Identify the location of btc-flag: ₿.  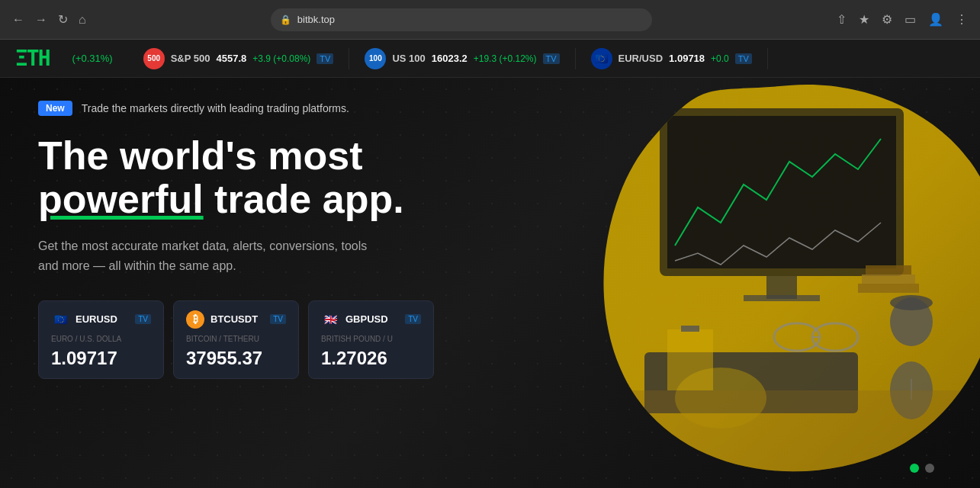
(195, 319).